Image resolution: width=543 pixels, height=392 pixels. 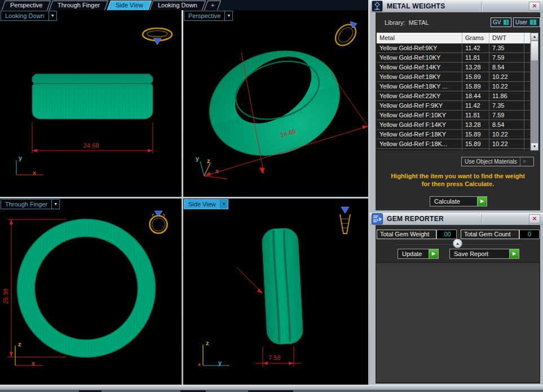 I want to click on column-header-filler, so click(x=528, y=38).